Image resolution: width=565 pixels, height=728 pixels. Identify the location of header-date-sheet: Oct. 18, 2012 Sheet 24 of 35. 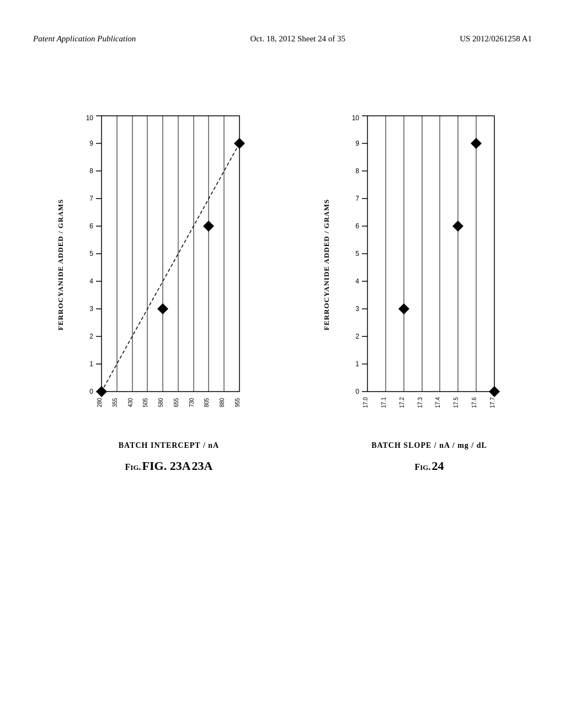
(298, 39).